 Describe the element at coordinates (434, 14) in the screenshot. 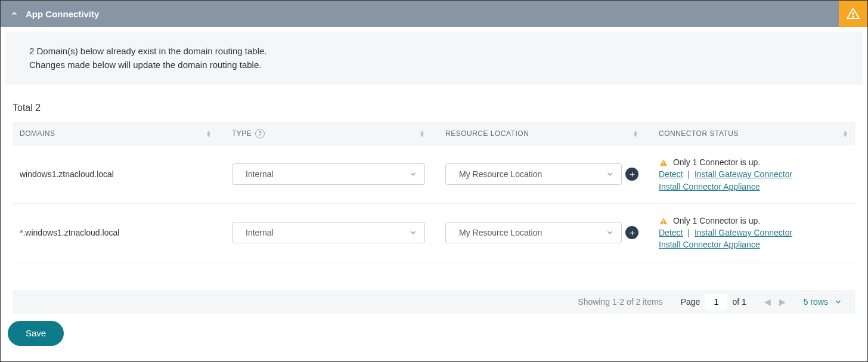

I see `section-header: App Connectivity` at that location.